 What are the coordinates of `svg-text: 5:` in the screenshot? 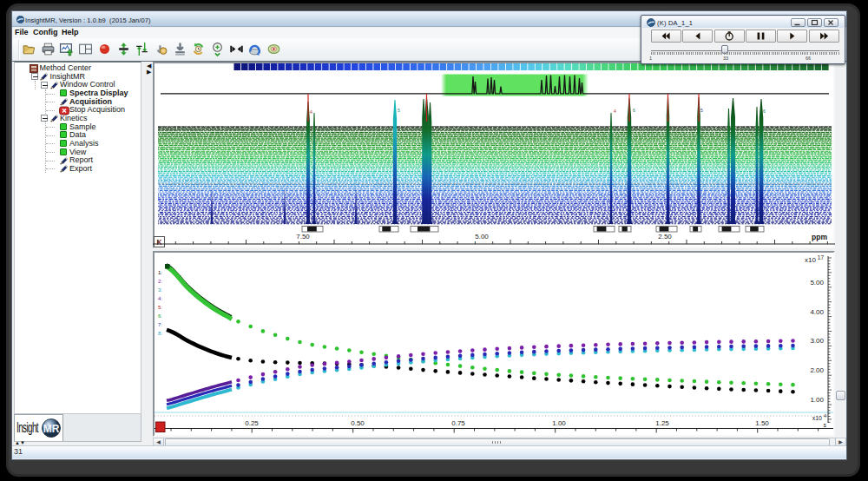 It's located at (160, 307).